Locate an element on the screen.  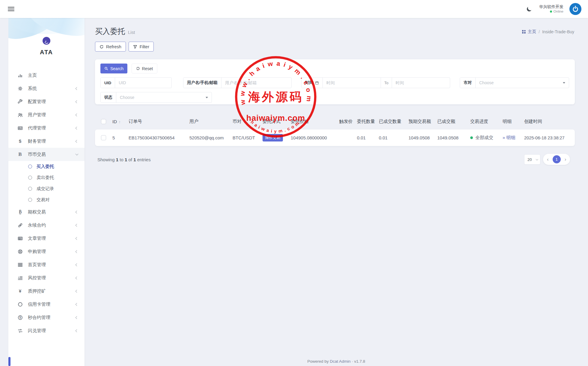
exchange-icon is located at coordinates (20, 331).